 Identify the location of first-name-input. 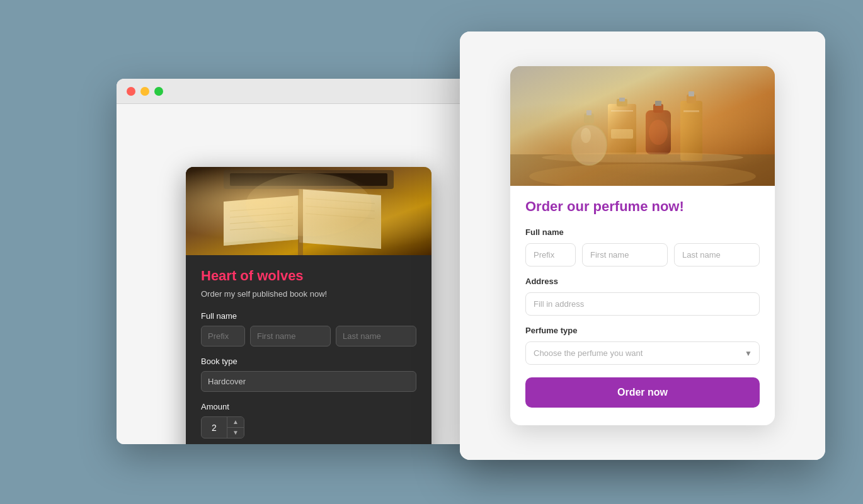
(290, 336).